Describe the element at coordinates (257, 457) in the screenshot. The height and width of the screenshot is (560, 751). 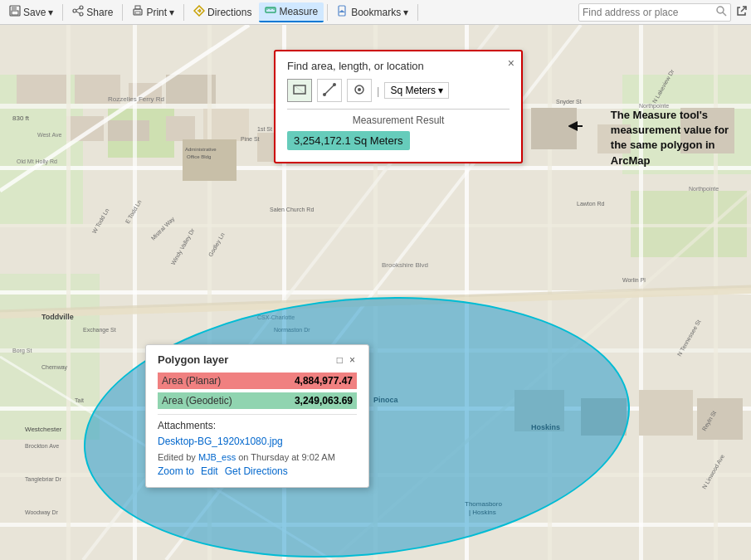
I see `edited-text: Edited by MJB_ess on Thursday at 9:02 AM` at that location.